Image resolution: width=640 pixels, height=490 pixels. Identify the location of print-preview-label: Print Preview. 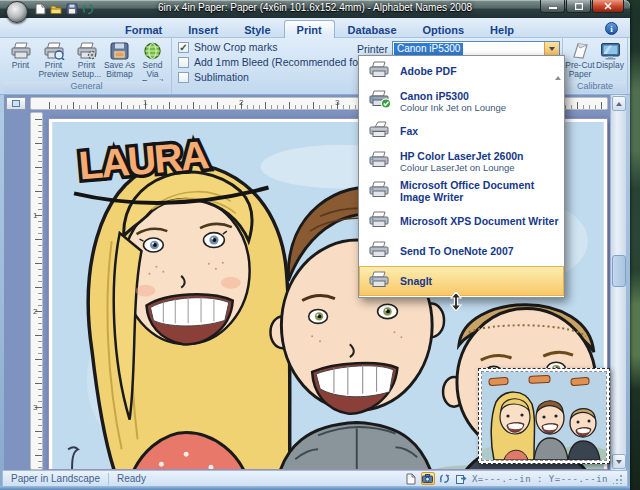
(54, 70).